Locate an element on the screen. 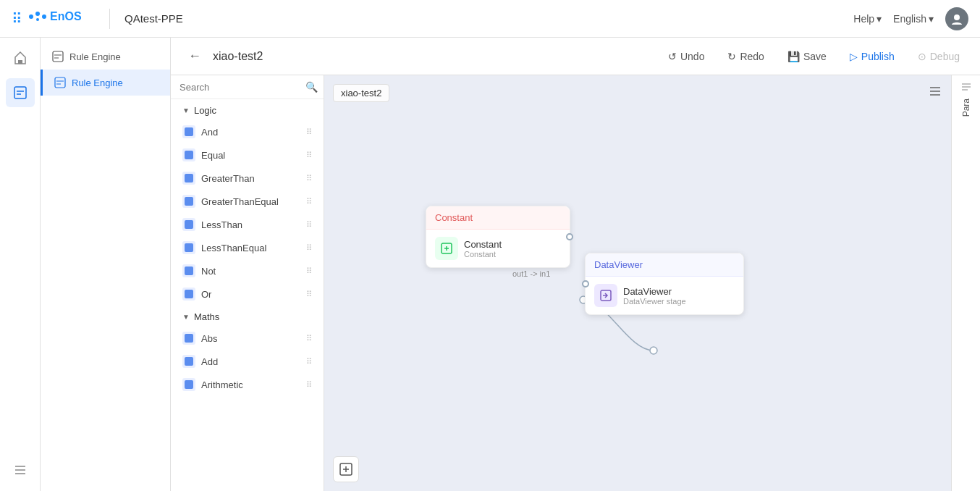 This screenshot has height=491, width=980. dataviewer-node-header: DataViewer is located at coordinates (664, 265).